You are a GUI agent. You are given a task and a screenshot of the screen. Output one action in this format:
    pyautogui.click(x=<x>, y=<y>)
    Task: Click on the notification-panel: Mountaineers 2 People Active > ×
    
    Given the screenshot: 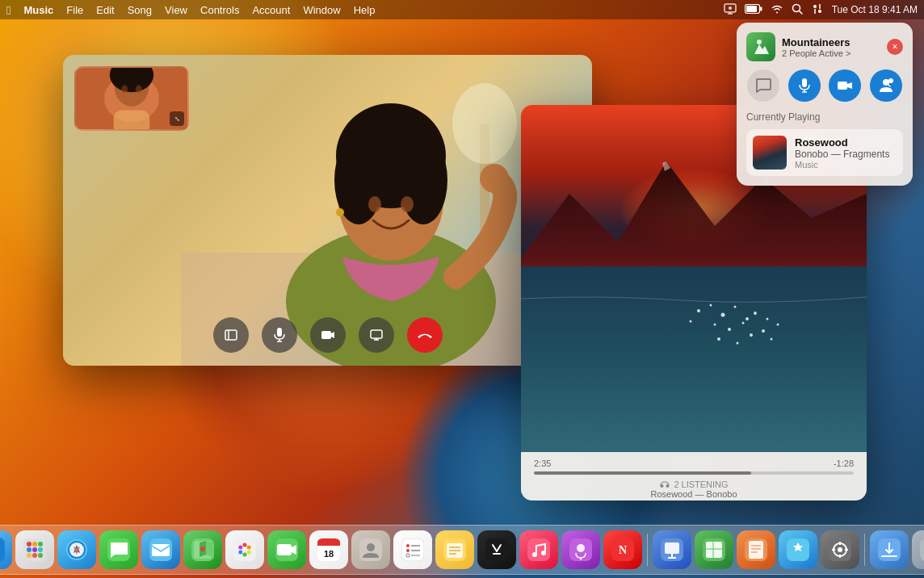 What is the action you would take?
    pyautogui.click(x=825, y=104)
    